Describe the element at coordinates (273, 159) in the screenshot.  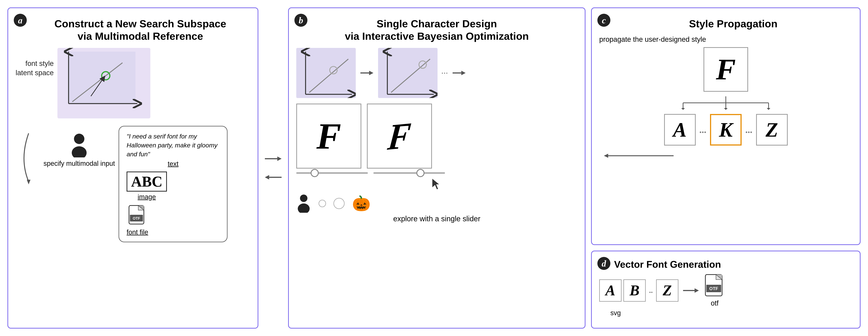
I see `arrow-right-ab-top` at that location.